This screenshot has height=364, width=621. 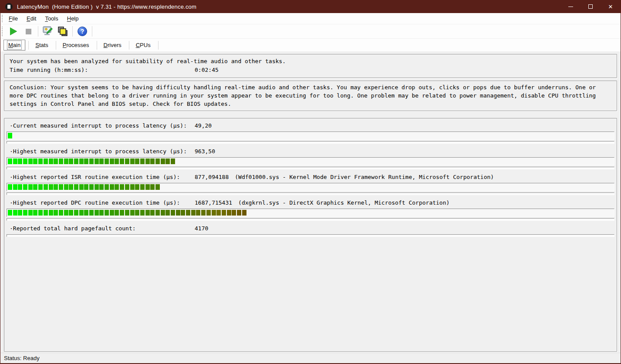 I want to click on measurement-line: ·Reported total hard pagefault count:417…, so click(x=310, y=229).